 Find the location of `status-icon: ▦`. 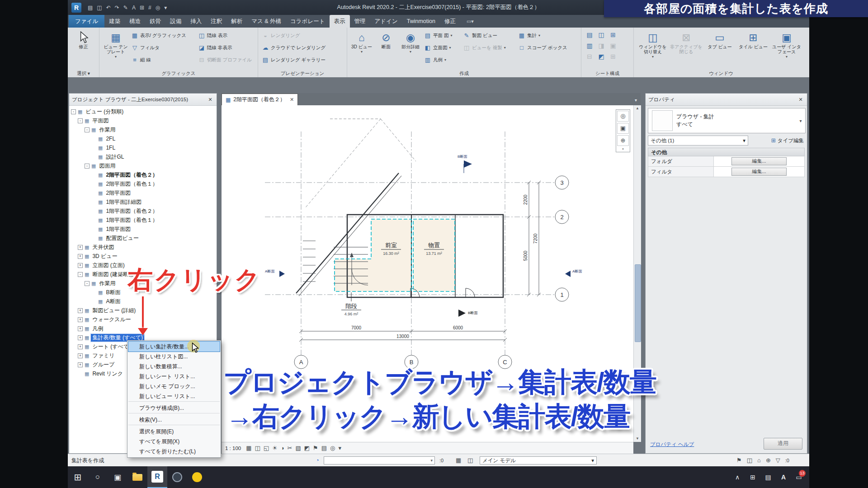

status-icon: ▦ is located at coordinates (458, 460).